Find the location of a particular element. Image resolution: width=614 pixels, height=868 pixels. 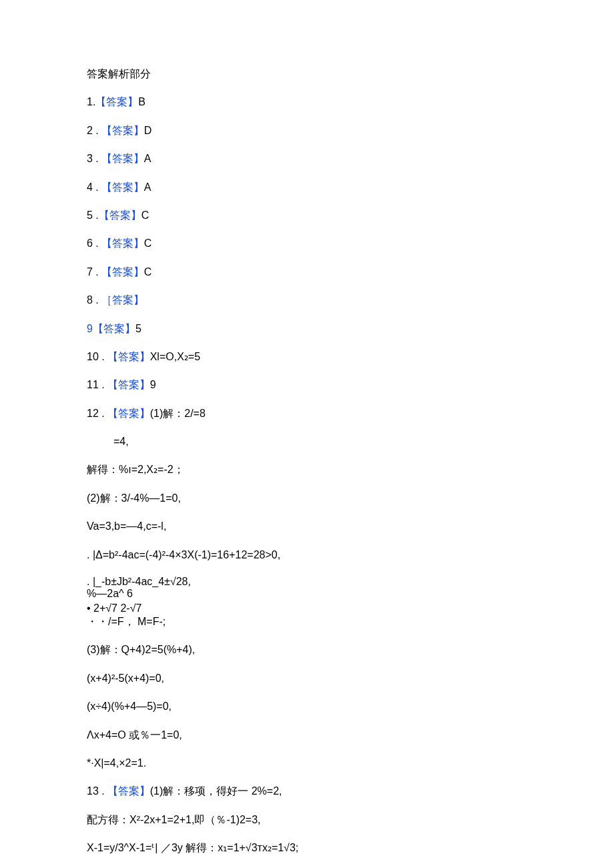

item-number: 9 is located at coordinates (89, 328).